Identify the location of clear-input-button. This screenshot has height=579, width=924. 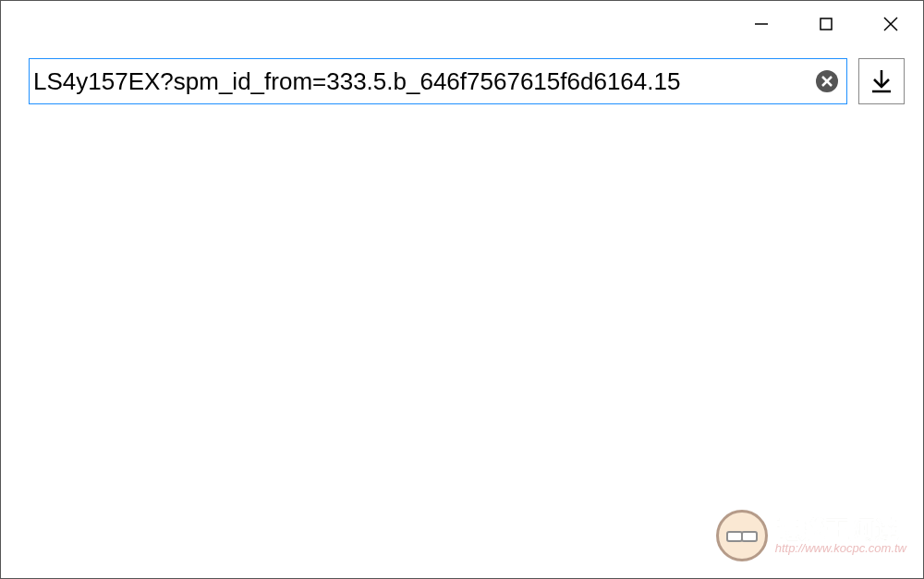
(827, 81).